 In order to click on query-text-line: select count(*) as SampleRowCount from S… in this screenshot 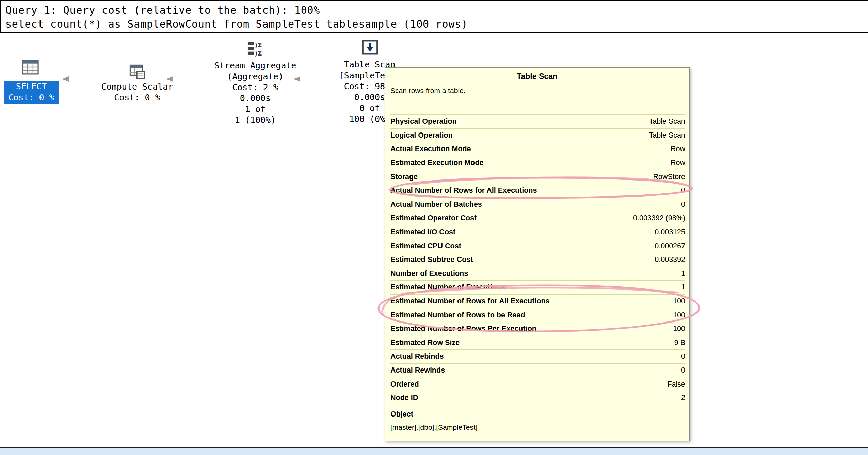, I will do `click(437, 24)`.